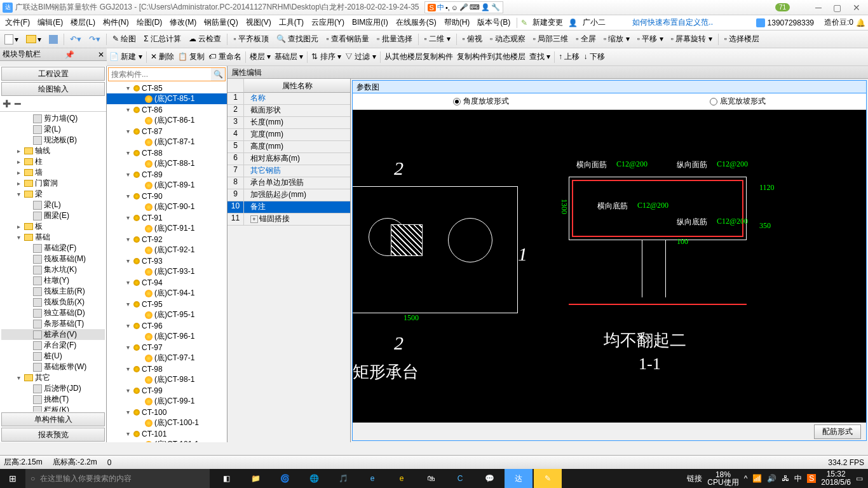 This screenshot has height=488, width=868. What do you see at coordinates (53, 334) in the screenshot?
I see `tree-node: 桩承台(V)` at bounding box center [53, 334].